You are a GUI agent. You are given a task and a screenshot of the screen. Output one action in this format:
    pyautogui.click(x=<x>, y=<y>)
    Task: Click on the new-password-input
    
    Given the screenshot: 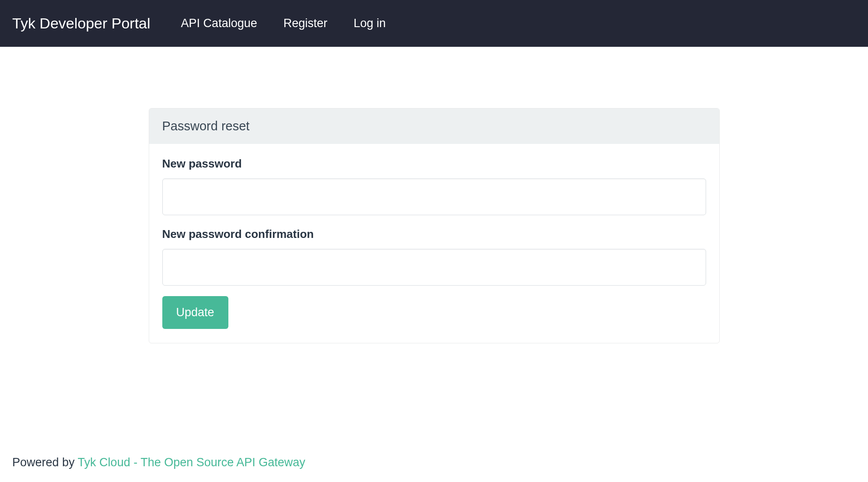 What is the action you would take?
    pyautogui.click(x=434, y=197)
    